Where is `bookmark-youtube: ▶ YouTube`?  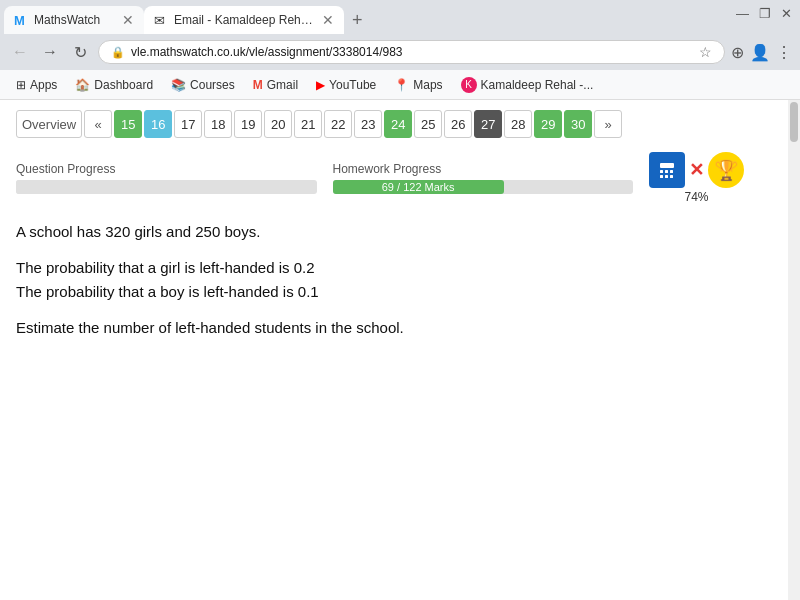 bookmark-youtube: ▶ YouTube is located at coordinates (346, 85).